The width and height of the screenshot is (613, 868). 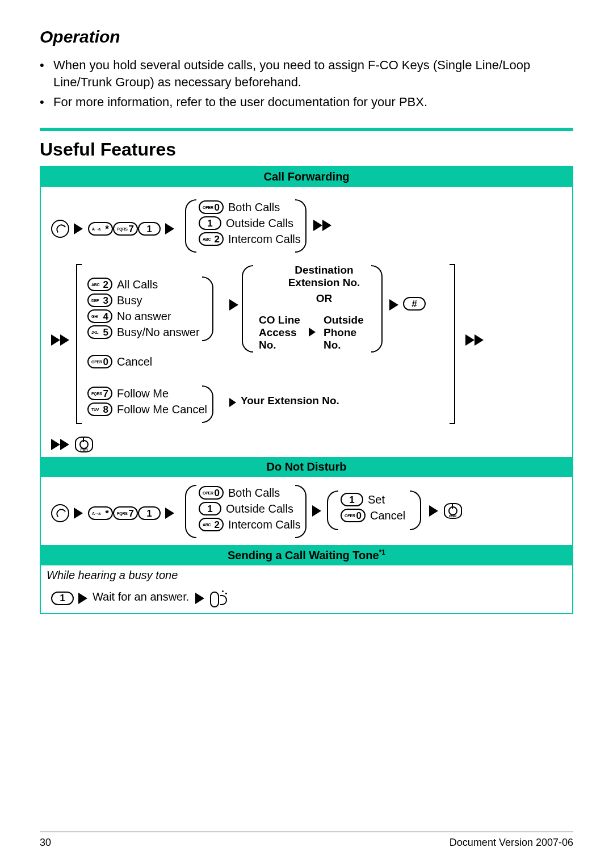 What do you see at coordinates (511, 842) in the screenshot?
I see `doc-version: Document Version 2007-06` at bounding box center [511, 842].